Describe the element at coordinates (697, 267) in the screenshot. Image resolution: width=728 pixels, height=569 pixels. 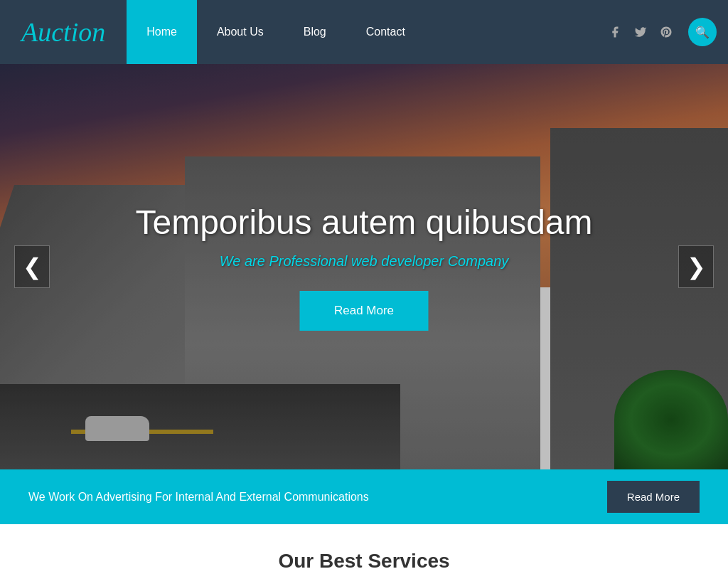
I see `chevron-right-icon: ❯` at that location.